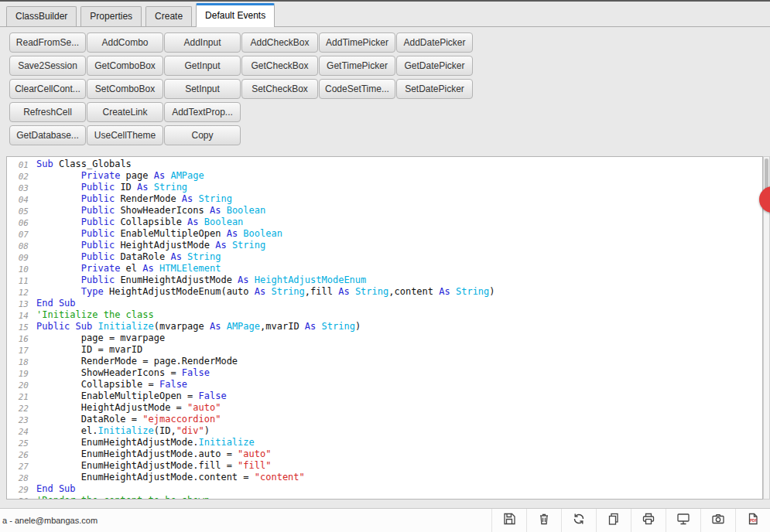  I want to click on save-button, so click(509, 520).